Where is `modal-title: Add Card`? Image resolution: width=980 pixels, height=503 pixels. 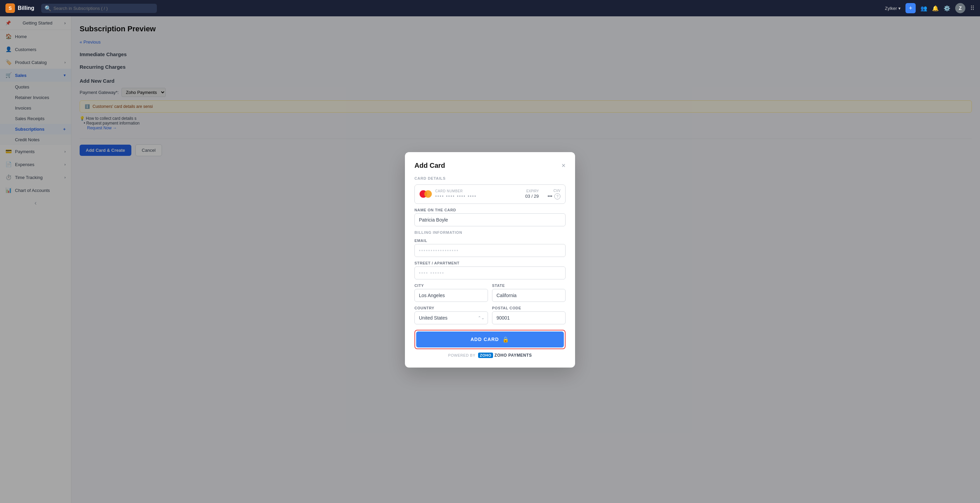
modal-title: Add Card is located at coordinates (430, 166).